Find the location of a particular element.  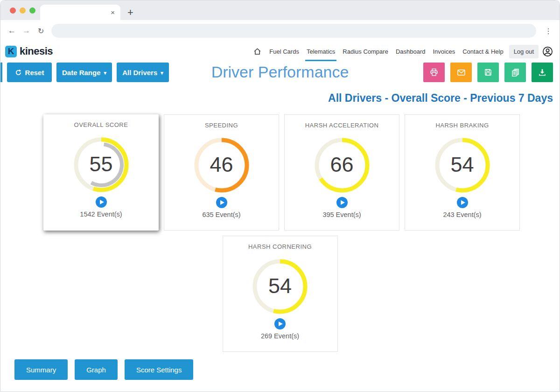

events-count: 269 Event(s) is located at coordinates (280, 336).